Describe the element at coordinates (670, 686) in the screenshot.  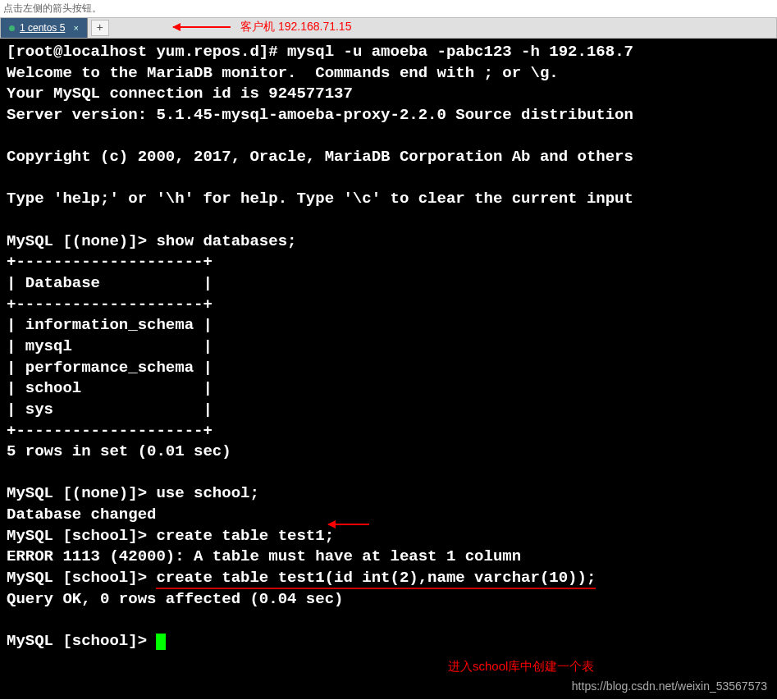
I see `watermark-text: https://blog.csdn.net/weixin_53567573` at that location.